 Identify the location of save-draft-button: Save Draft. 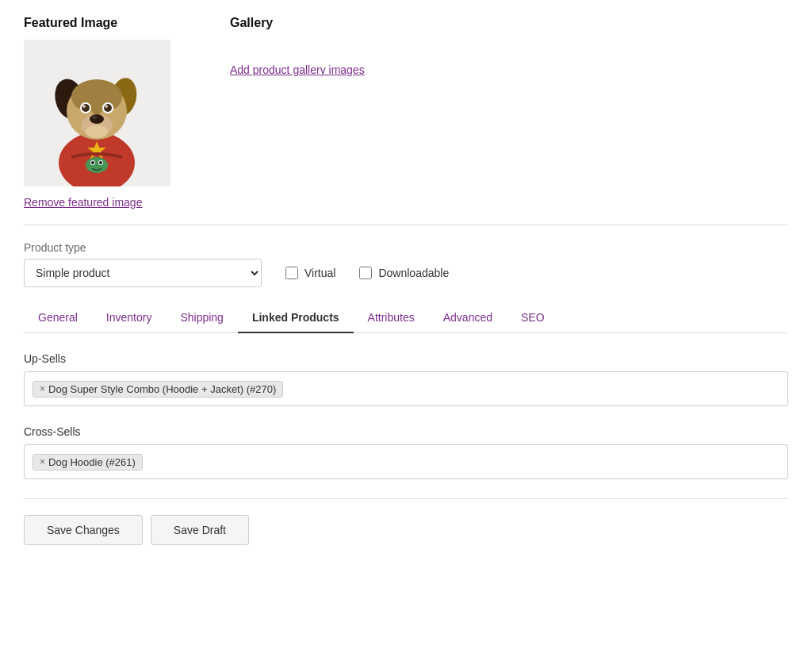
(200, 530).